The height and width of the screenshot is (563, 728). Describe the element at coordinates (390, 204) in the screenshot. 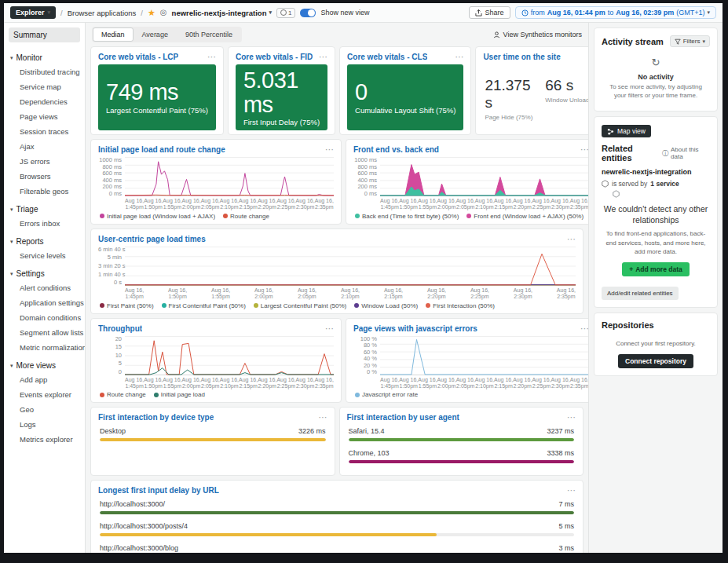

I see `x-tick-label: Aug 16,1:45pm` at that location.